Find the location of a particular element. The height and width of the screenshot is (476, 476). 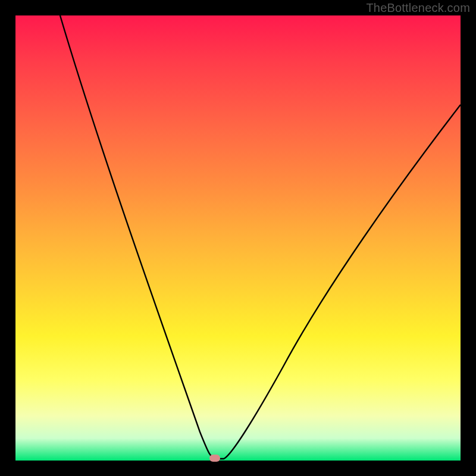

optimum-marker is located at coordinates (215, 458).